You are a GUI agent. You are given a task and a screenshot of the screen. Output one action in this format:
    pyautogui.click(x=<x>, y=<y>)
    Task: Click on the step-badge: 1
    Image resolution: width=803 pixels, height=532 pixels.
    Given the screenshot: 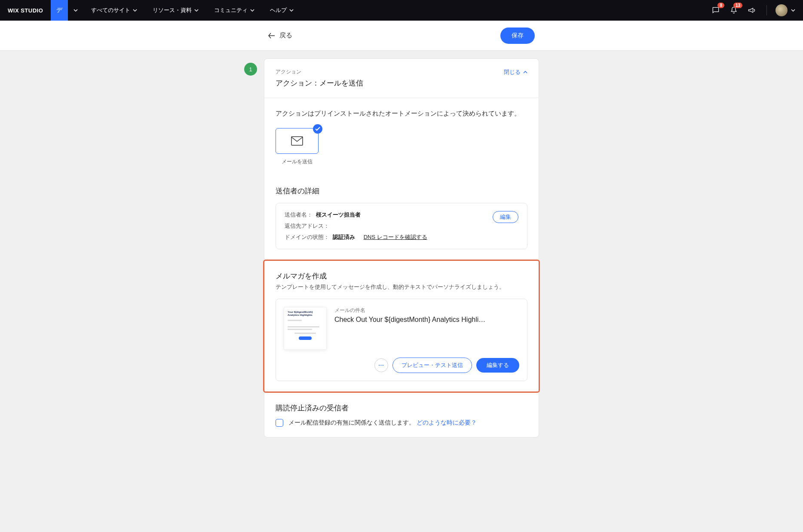 What is the action you would take?
    pyautogui.click(x=251, y=69)
    